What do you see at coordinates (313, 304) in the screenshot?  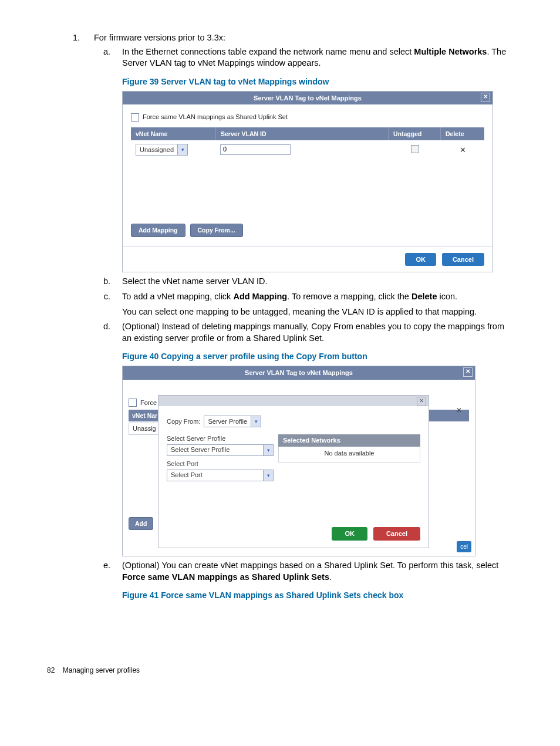 I see `step-c: To add a vNet mapping, click Add Mapping…` at bounding box center [313, 304].